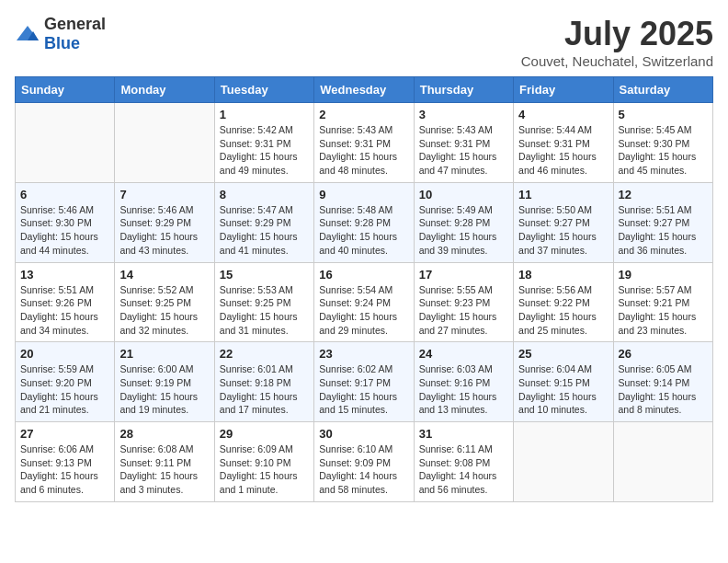 The height and width of the screenshot is (563, 728). I want to click on calendar-day-cell: 17Sunrise: 5:55 AM Sunset: 9:23 PM Dayli…, so click(463, 302).